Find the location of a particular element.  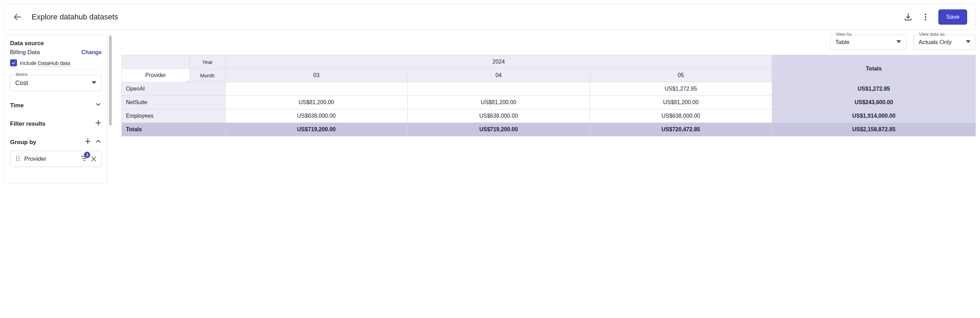

filter-results-section-header: Filter results is located at coordinates (56, 124).